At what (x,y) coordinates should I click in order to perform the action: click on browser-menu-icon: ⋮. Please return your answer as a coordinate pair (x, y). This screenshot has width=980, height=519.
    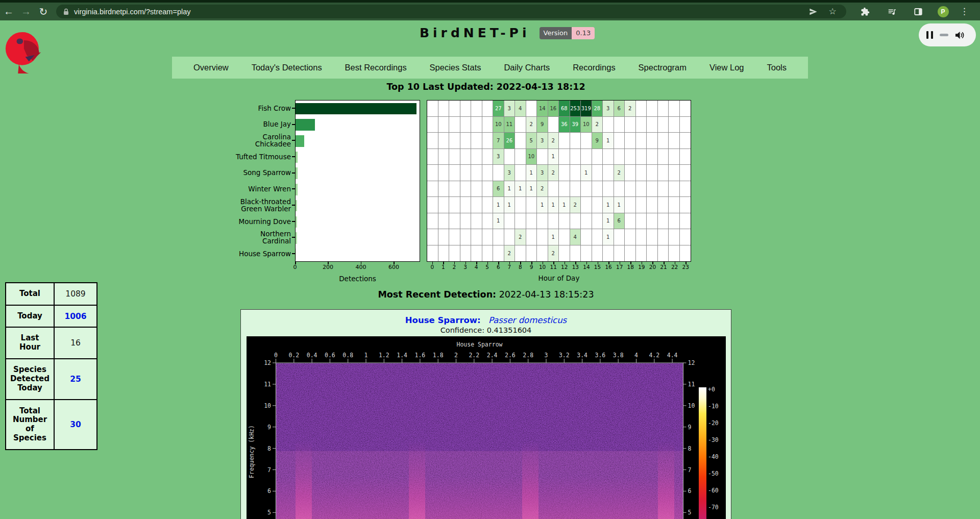
    Looking at the image, I should click on (965, 11).